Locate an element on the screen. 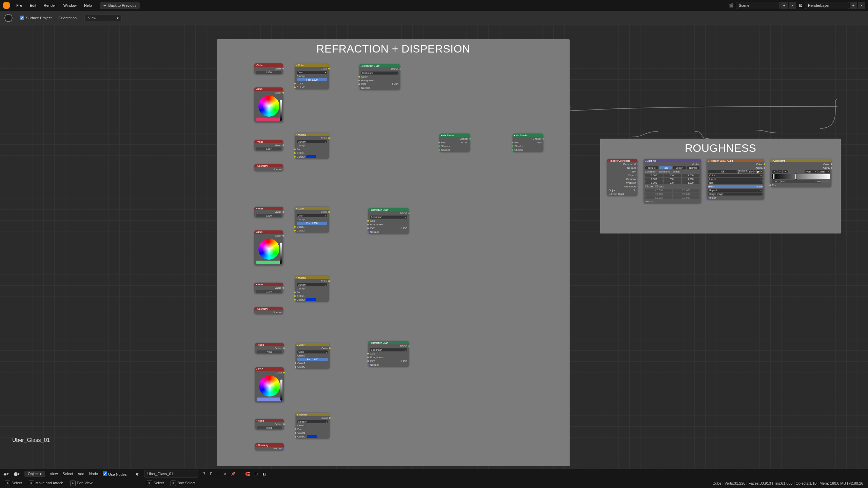 The height and width of the screenshot is (488, 868). menu-edit: Edit is located at coordinates (33, 5).